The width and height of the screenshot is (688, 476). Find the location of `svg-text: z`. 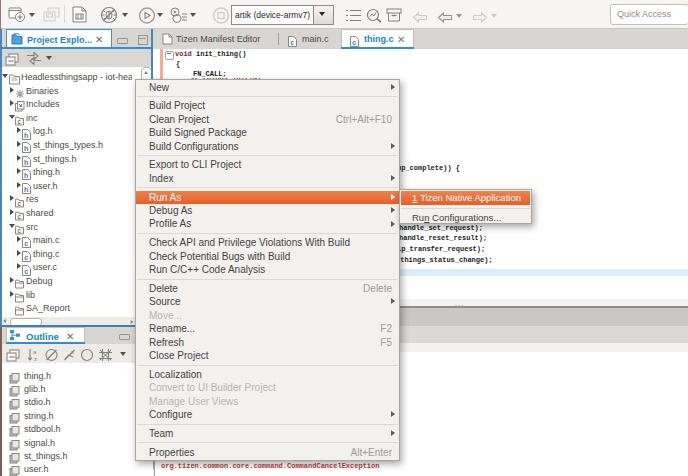

svg-text: z is located at coordinates (36, 359).